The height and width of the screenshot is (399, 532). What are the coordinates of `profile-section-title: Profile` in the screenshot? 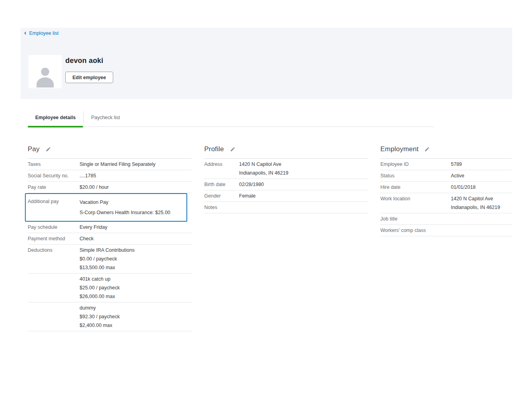 It's located at (214, 149).